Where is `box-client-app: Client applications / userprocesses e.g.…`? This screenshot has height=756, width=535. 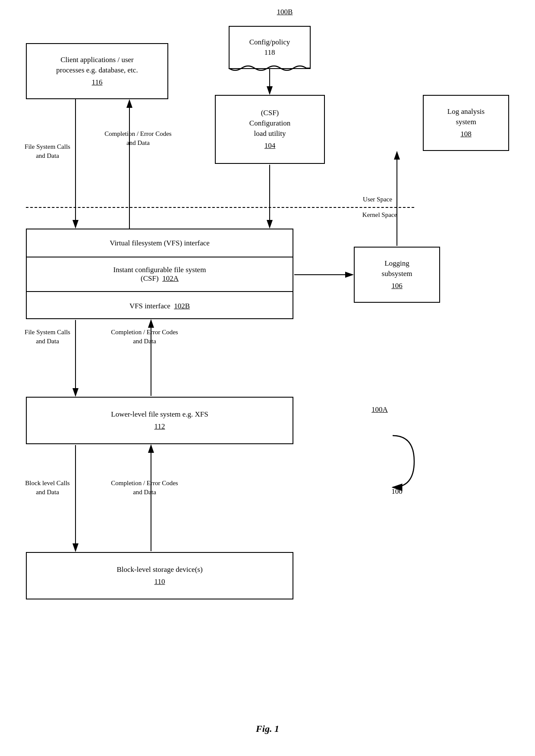
box-client-app: Client applications / userprocesses e.g.… is located at coordinates (97, 71).